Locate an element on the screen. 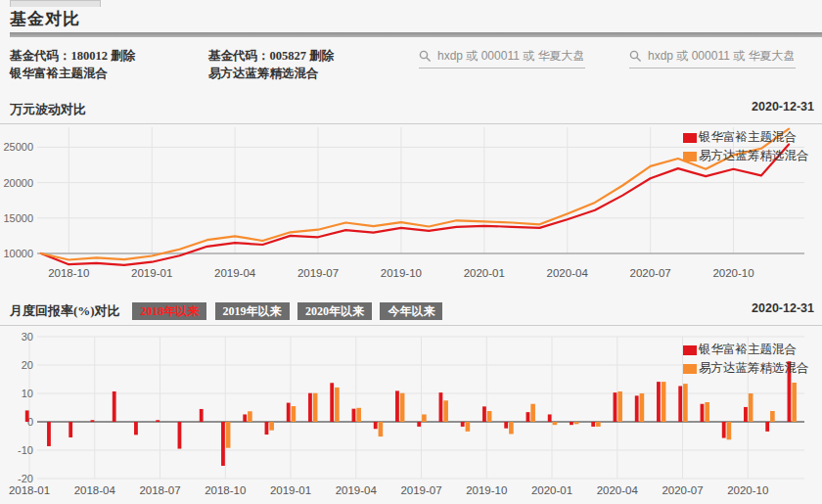 The height and width of the screenshot is (504, 822). svg-text: 2018-01 is located at coordinates (29, 490).